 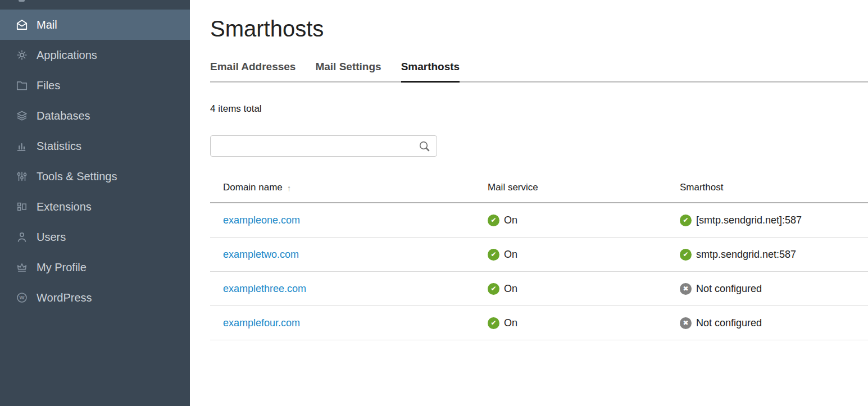 I want to click on sidebar-item-label: Files, so click(x=48, y=85).